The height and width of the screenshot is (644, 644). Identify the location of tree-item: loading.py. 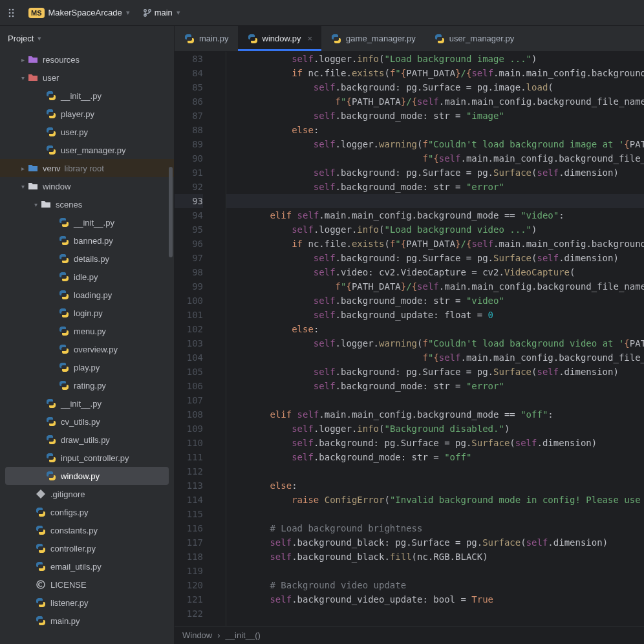
(87, 295).